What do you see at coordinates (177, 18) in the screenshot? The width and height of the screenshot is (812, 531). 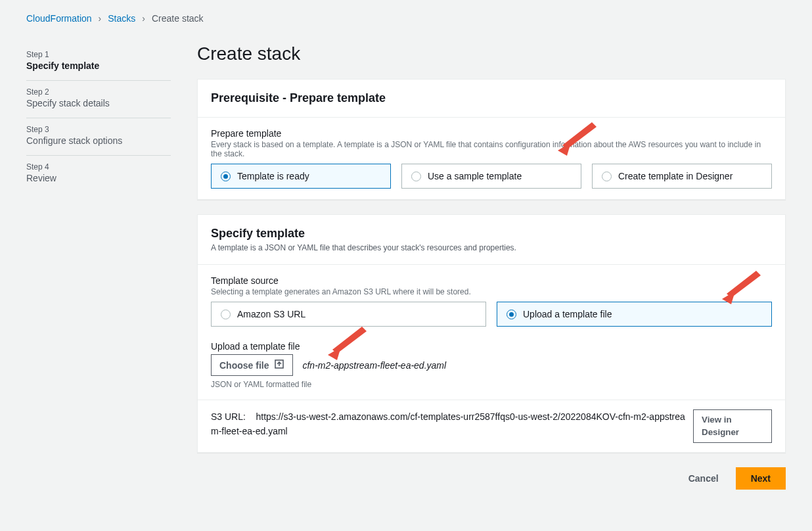 I see `breadcrumb-current: Create stack` at bounding box center [177, 18].